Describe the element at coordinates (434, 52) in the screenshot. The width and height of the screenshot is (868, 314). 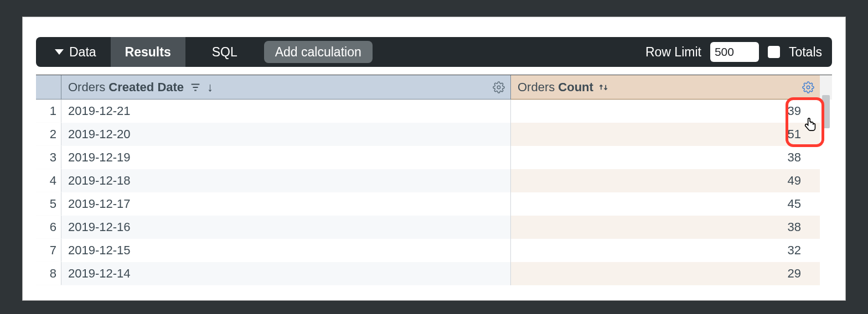
I see `explore-toolbar: Data Results SQL Add calculation Row Lim…` at that location.